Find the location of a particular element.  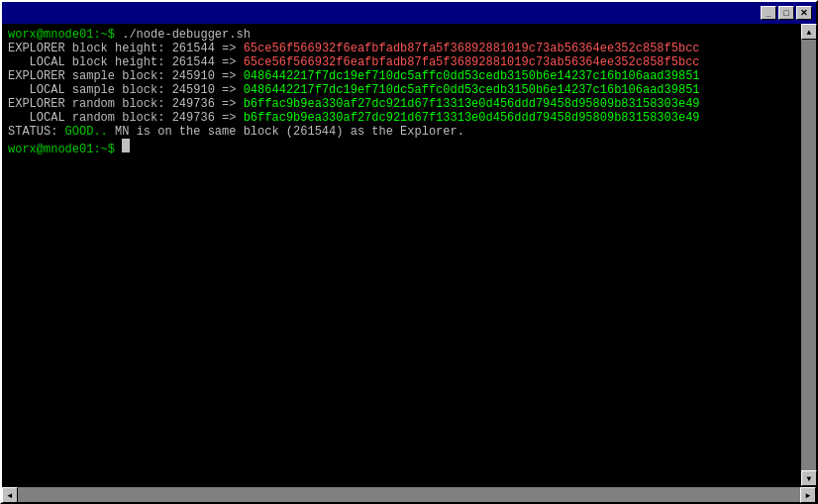

bottom-scrollbar: ◄ ► is located at coordinates (409, 494).